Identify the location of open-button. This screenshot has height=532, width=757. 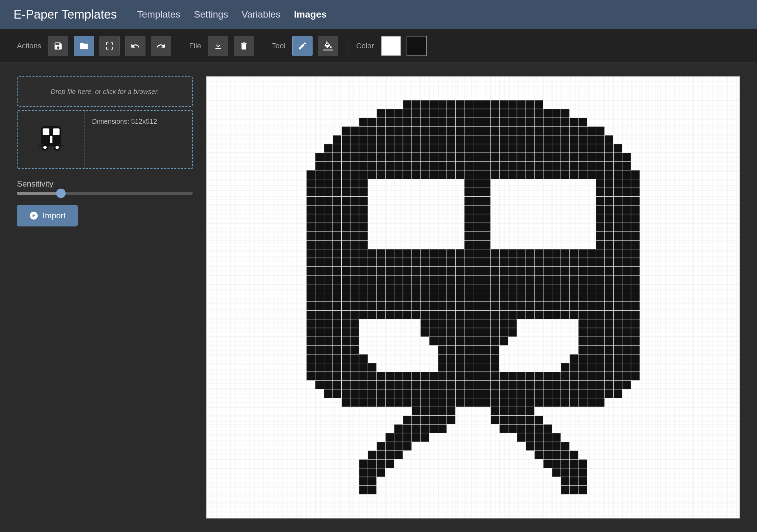
(84, 46).